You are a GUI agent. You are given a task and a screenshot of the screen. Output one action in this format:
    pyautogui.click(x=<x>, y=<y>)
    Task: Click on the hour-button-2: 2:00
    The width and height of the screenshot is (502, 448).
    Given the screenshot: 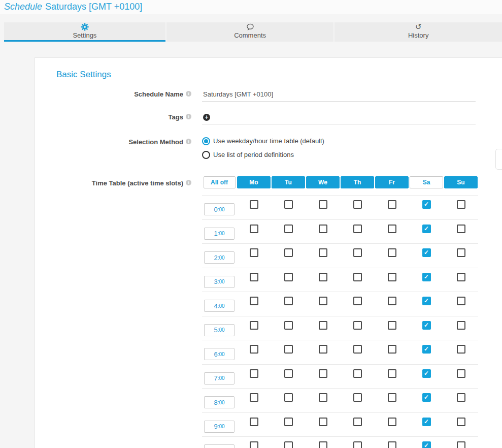 What is the action you would take?
    pyautogui.click(x=219, y=258)
    